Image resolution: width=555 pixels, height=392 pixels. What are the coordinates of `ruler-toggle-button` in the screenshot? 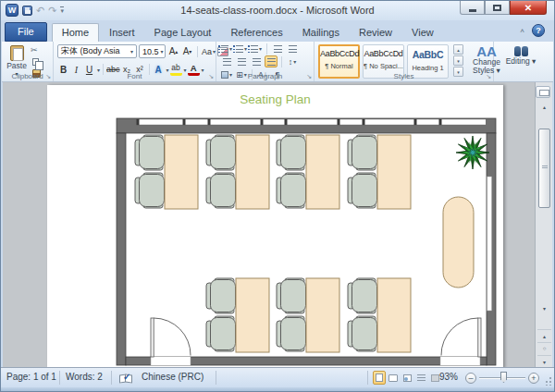 It's located at (543, 92).